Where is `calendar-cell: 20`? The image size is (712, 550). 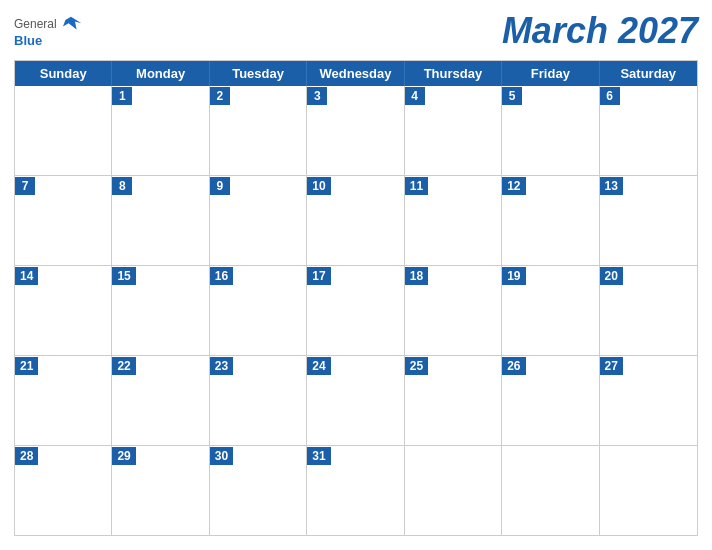 calendar-cell: 20 is located at coordinates (648, 310).